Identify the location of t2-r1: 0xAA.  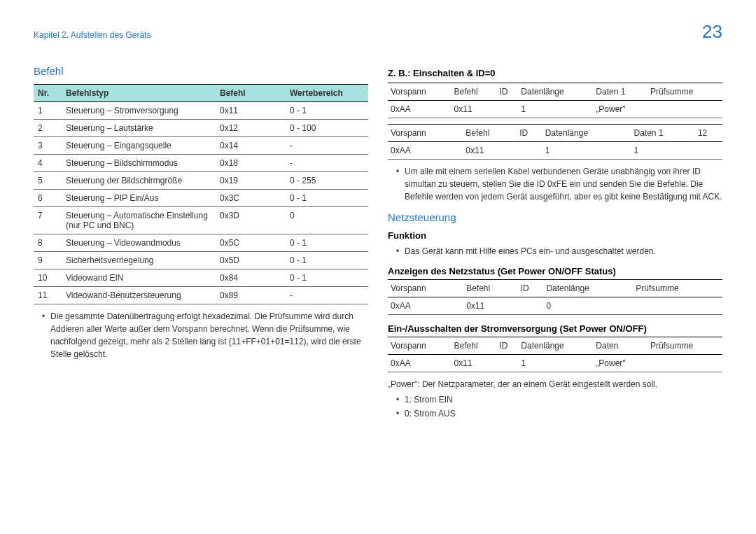
(426, 151).